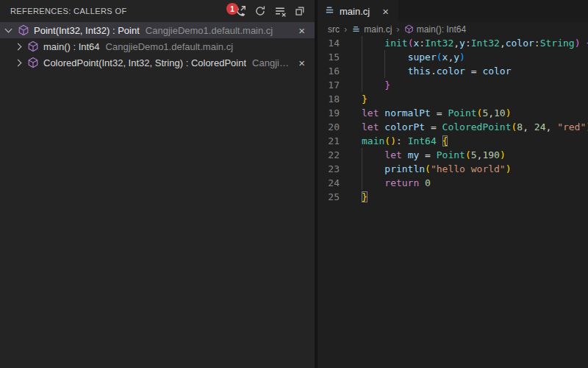  What do you see at coordinates (329, 85) in the screenshot?
I see `line-number: 17` at bounding box center [329, 85].